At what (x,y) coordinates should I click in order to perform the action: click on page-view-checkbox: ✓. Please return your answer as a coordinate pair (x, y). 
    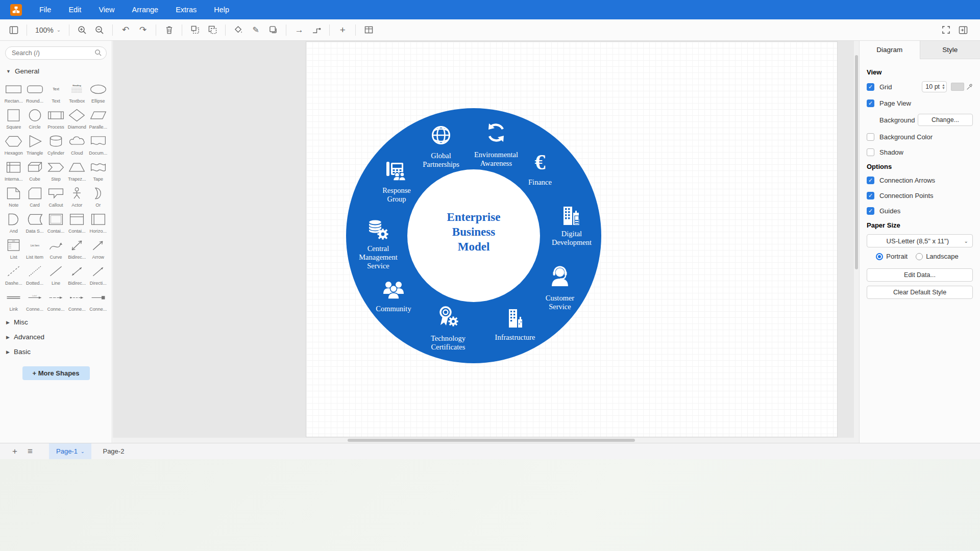
    Looking at the image, I should click on (871, 103).